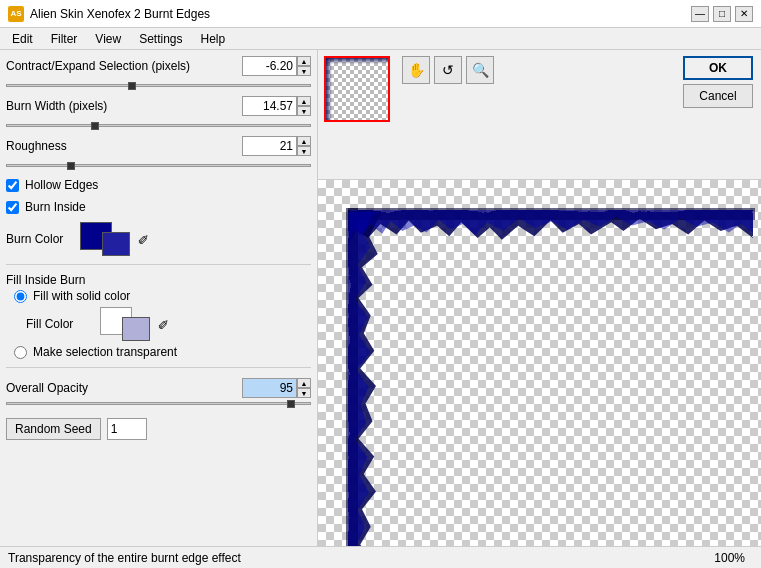 Image resolution: width=761 pixels, height=568 pixels. I want to click on ok-cancel-area: OK Cancel, so click(718, 114).